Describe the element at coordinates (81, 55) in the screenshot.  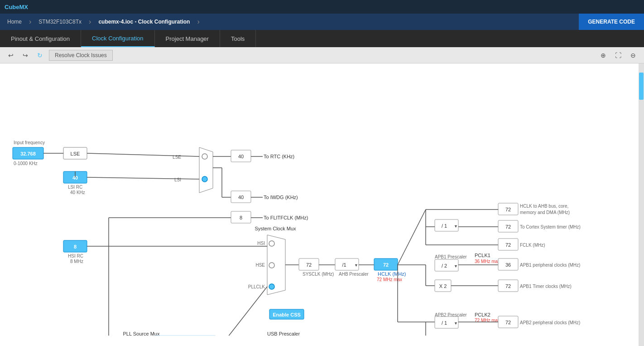
I see `resolve-clock-button: Resolve Clock Issues` at that location.